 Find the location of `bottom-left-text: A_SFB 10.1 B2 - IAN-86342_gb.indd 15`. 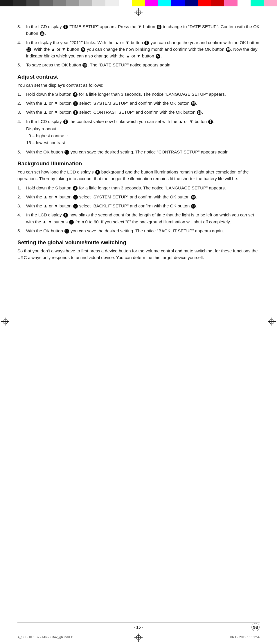

bottom-left-text: A_SFB 10.1 B2 - IAN-86342_gb.indd 15 is located at coordinates (46, 637).